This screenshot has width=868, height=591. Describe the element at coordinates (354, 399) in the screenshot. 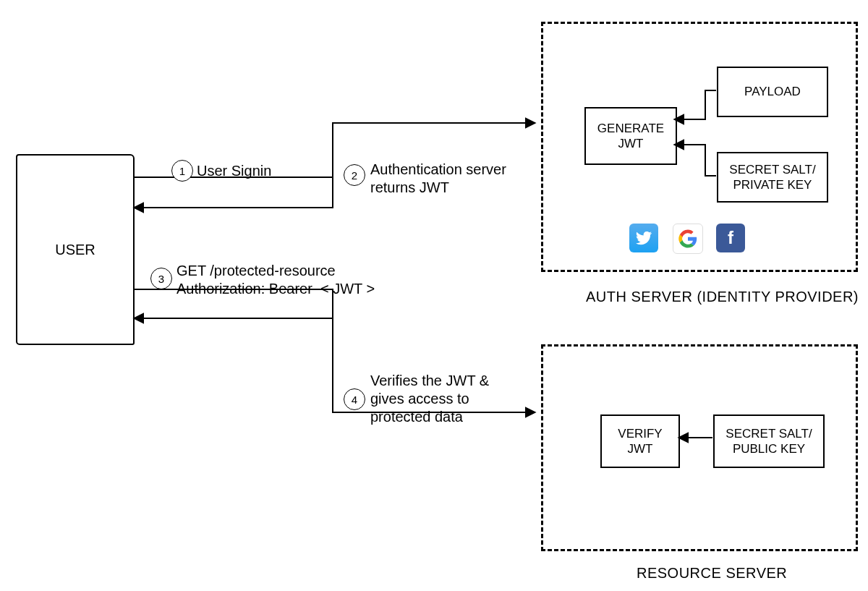

I see `step-4-badge: 4` at that location.